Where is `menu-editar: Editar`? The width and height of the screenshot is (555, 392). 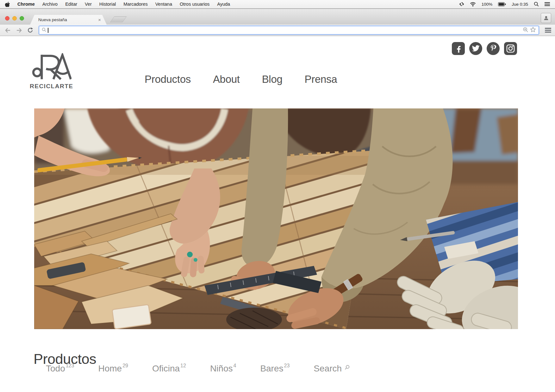 menu-editar: Editar is located at coordinates (71, 4).